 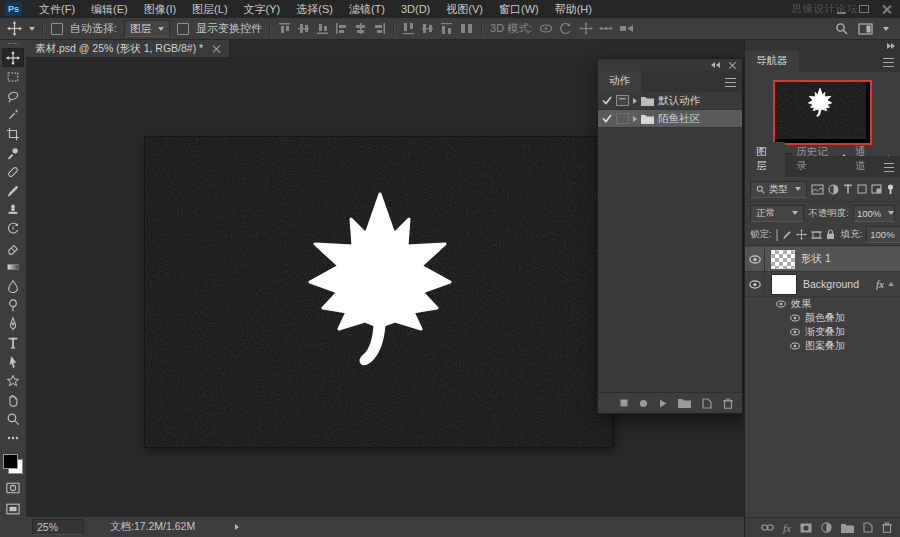 What do you see at coordinates (13, 342) in the screenshot?
I see `tool-type` at bounding box center [13, 342].